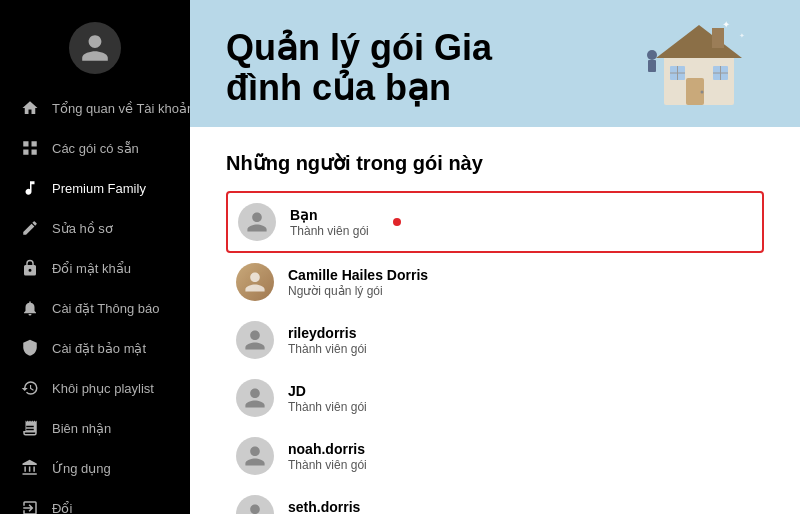 This screenshot has height=514, width=800. Describe the element at coordinates (30, 428) in the screenshot. I see `receipt-icon` at that location.